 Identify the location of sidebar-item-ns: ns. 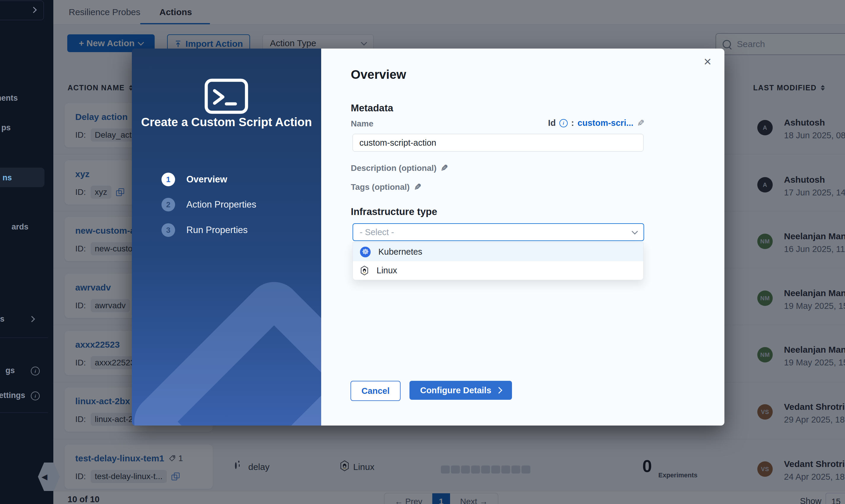
(7, 178).